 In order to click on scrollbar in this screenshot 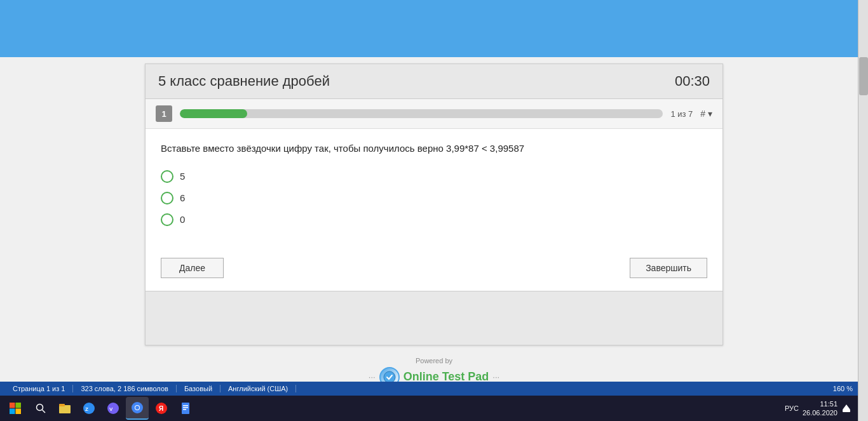, I will do `click(863, 211)`.